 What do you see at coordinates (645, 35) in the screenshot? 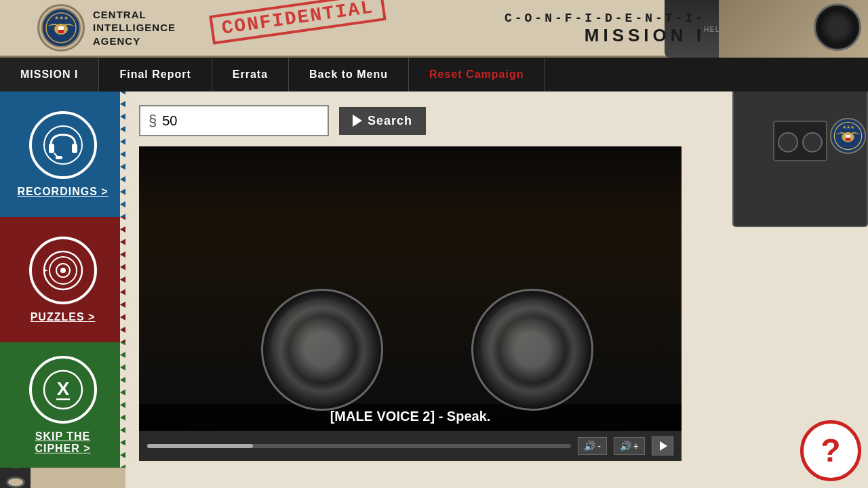
I see `mission-number: MISSION I` at bounding box center [645, 35].